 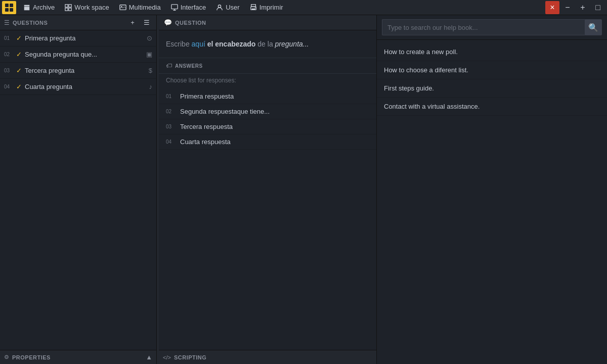 I want to click on editor-bold: el encabezado, so click(x=231, y=44).